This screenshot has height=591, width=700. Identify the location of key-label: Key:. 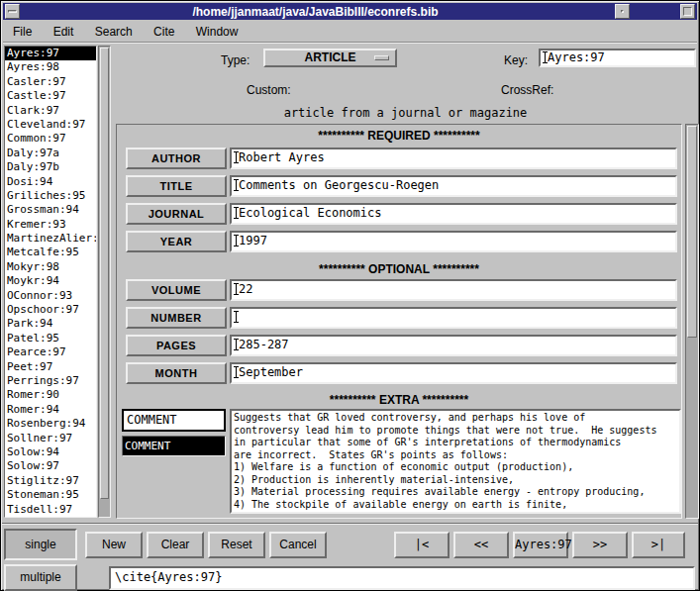
(516, 60).